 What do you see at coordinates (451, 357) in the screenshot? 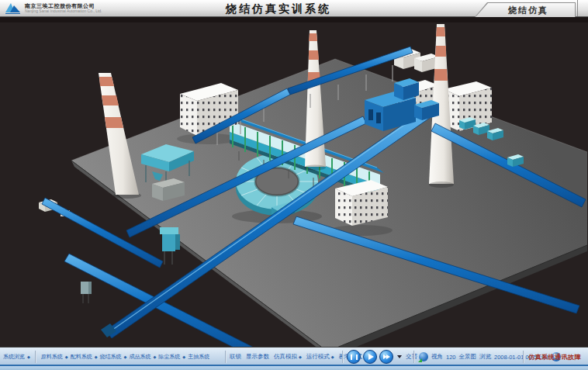
I see `view-angle-value: 120` at bounding box center [451, 357].